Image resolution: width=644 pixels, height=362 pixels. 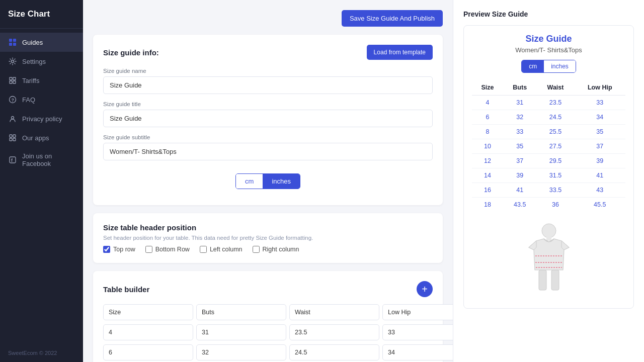 What do you see at coordinates (548, 146) in the screenshot?
I see `preview-table: Size Buts Waist Low Hip 43123.533 63224.…` at bounding box center [548, 146].